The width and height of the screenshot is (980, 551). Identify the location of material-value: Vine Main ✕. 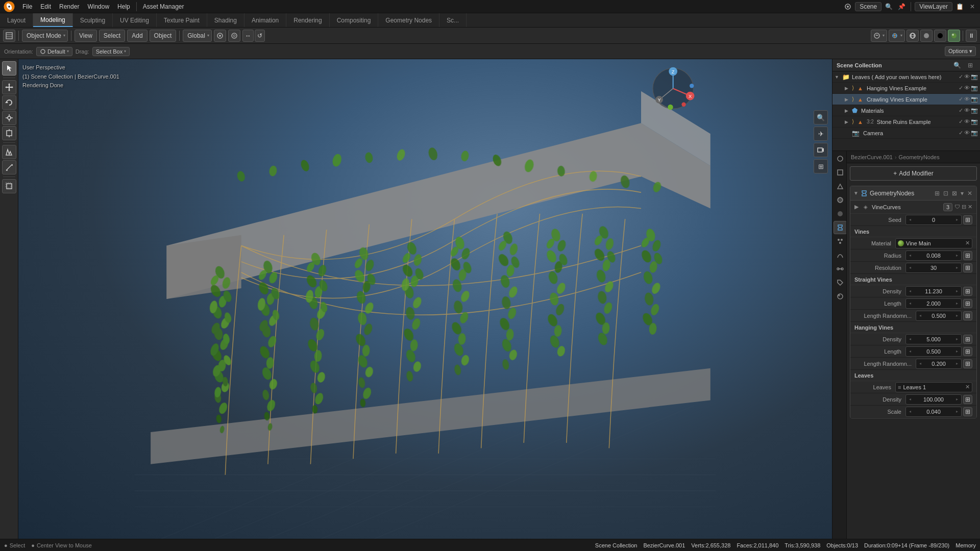
(934, 243).